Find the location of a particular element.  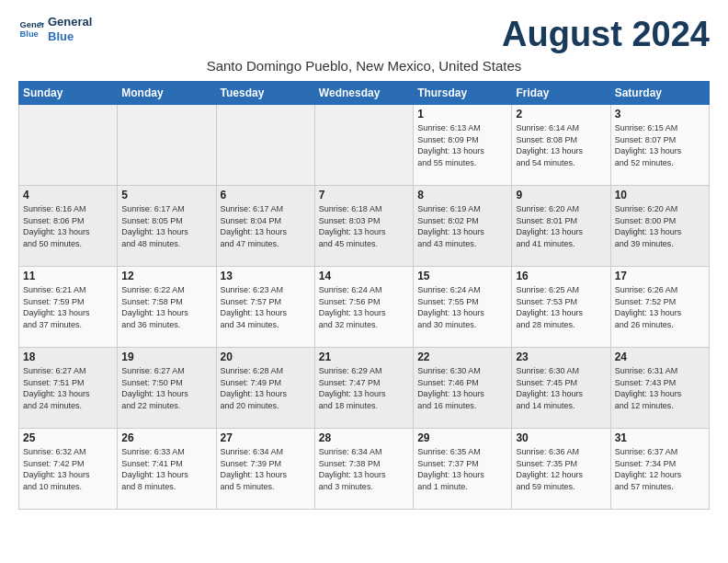

calendar-cell: 17Sunrise: 6:26 AM Sunset: 7:52 PM Dayli… is located at coordinates (660, 307).